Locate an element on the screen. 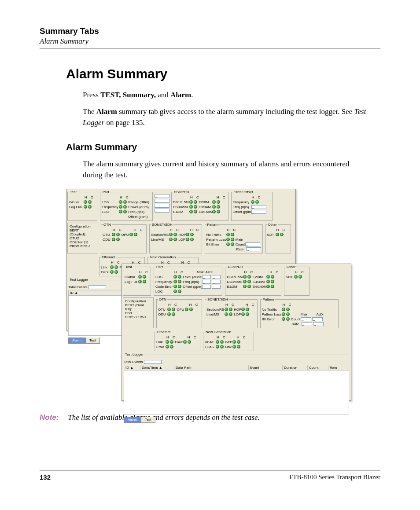  page-footer: 132 FTB-8100 Series Transport Blazer is located at coordinates (210, 476).